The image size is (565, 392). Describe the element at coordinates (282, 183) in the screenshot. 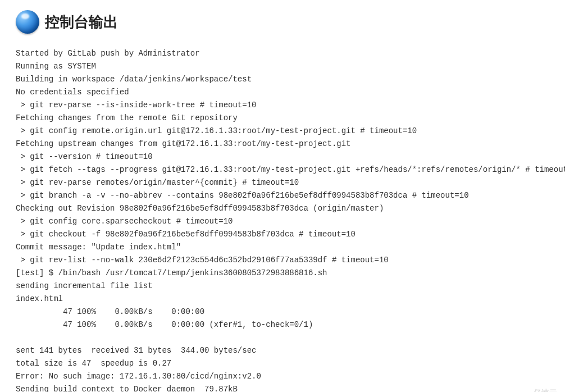

I see `console-line: > git rev-parse remotes/origin/master^{c…` at that location.